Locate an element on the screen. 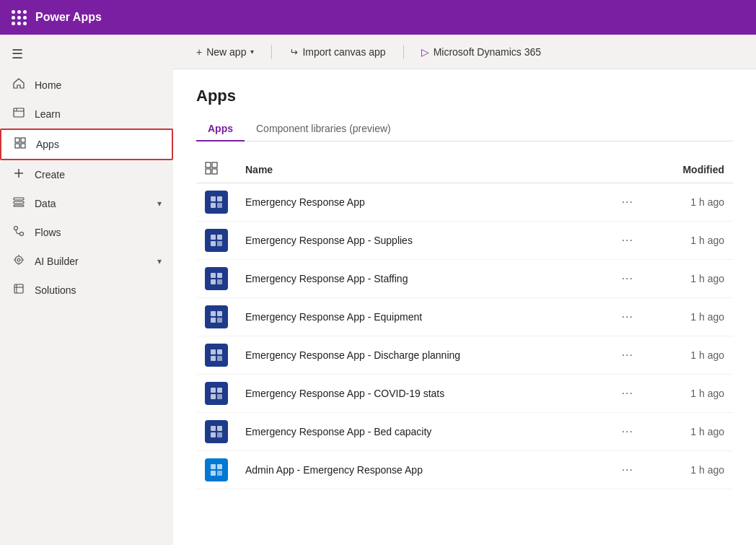  dynamics-icon: ▷ is located at coordinates (426, 52).